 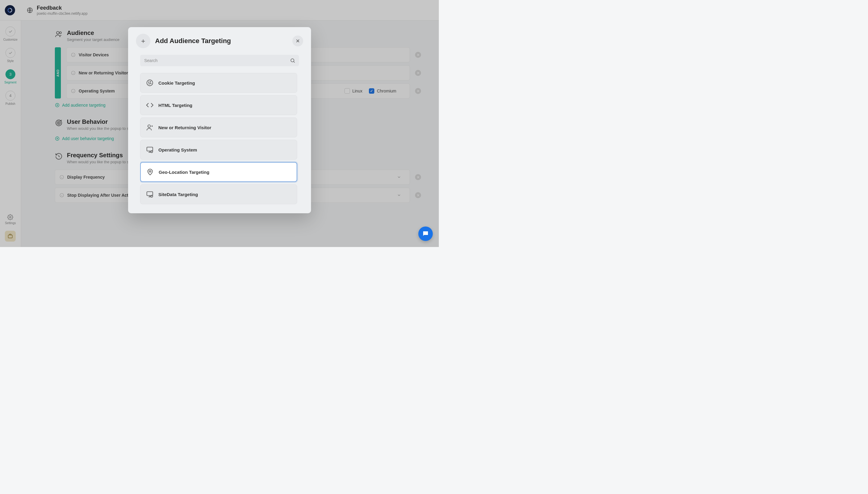 What do you see at coordinates (219, 150) in the screenshot?
I see `option-operating-system: Operating System` at bounding box center [219, 150].